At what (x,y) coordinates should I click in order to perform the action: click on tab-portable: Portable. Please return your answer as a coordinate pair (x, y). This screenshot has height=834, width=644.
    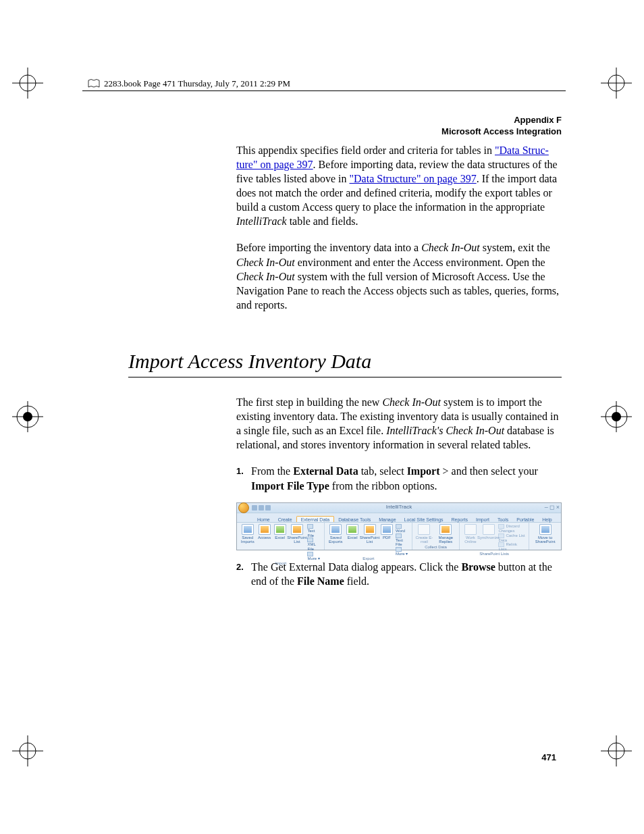
    Looking at the image, I should click on (525, 519).